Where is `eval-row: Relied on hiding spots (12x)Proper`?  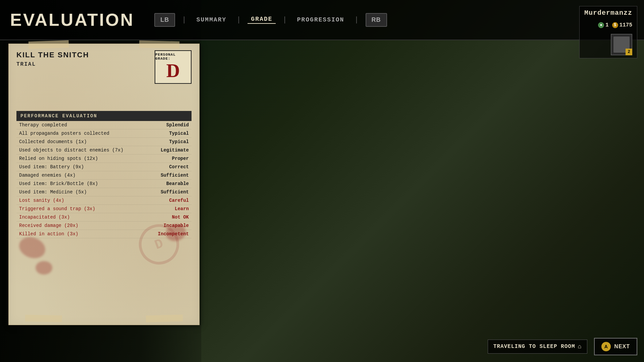 eval-row: Relied on hiding spots (12x)Proper is located at coordinates (104, 159).